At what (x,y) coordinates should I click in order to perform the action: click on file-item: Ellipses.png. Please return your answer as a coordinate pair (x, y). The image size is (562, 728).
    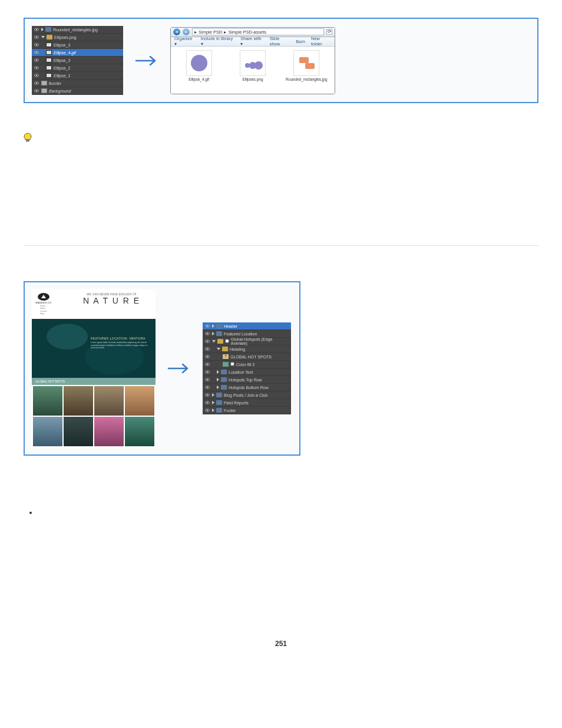
    Looking at the image, I should click on (253, 66).